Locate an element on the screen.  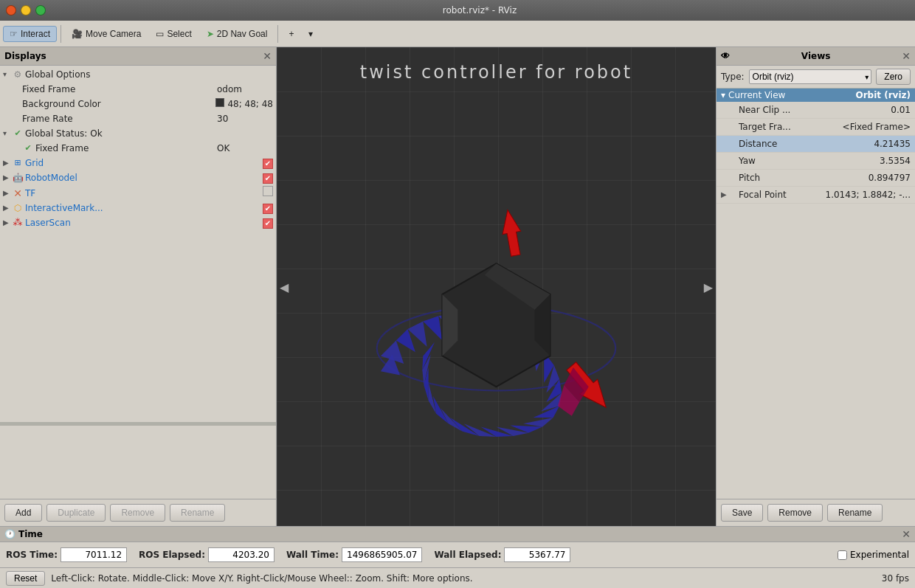
target-frame-label: Target Fra... is located at coordinates (787, 127).